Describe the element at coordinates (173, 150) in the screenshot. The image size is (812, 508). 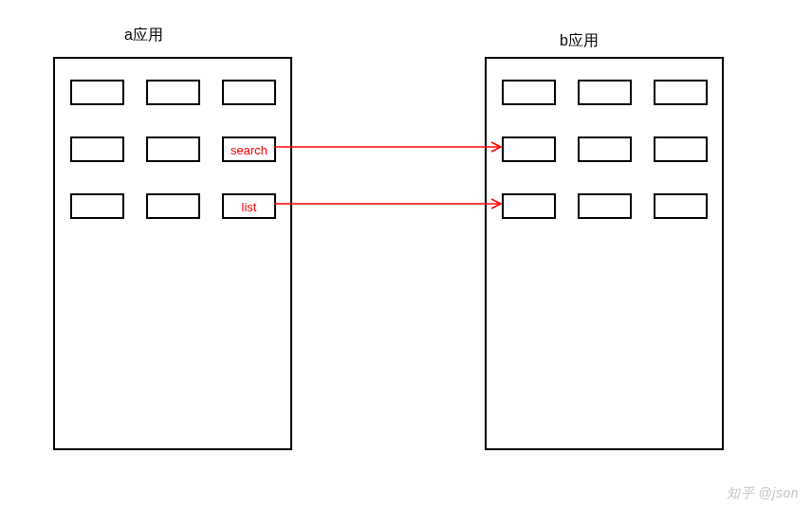
I see `panel-a-grid: search list` at that location.